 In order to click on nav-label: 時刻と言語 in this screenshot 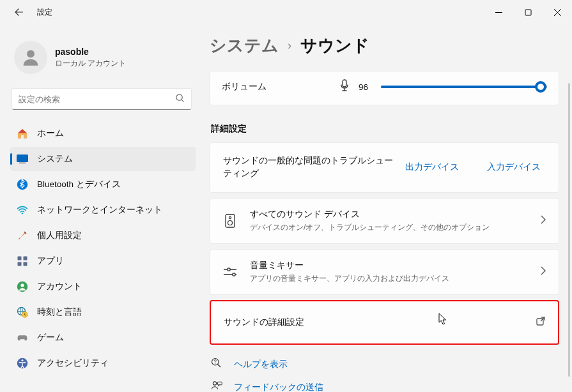, I will do `click(59, 312)`.